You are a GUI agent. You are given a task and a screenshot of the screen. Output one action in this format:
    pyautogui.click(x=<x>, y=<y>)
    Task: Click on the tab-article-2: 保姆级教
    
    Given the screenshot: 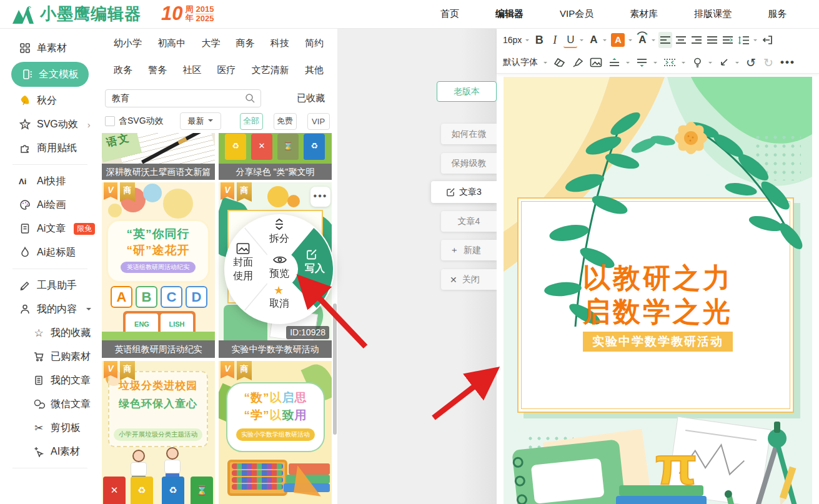 What is the action you would take?
    pyautogui.click(x=469, y=164)
    